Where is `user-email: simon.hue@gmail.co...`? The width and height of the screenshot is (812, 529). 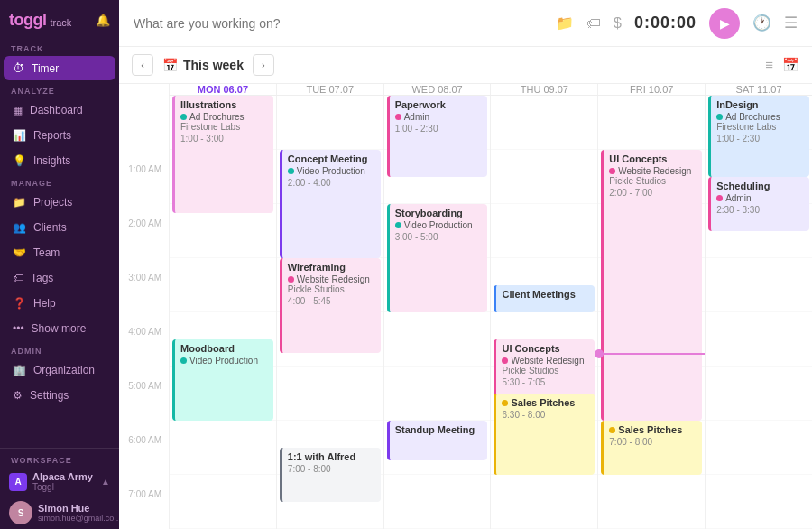 user-email: simon.hue@gmail.co... is located at coordinates (78, 518).